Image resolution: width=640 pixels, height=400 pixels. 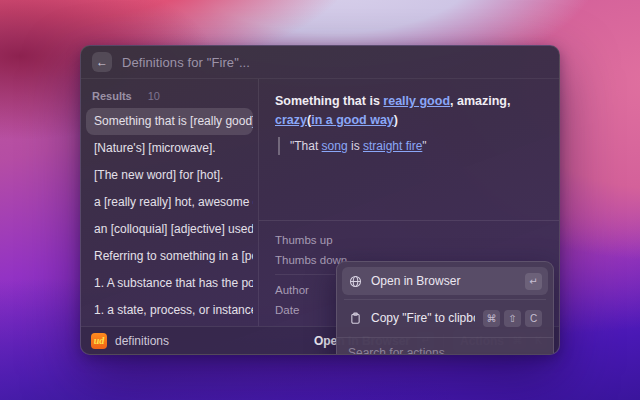 I want to click on results-label: Results, so click(x=112, y=96).